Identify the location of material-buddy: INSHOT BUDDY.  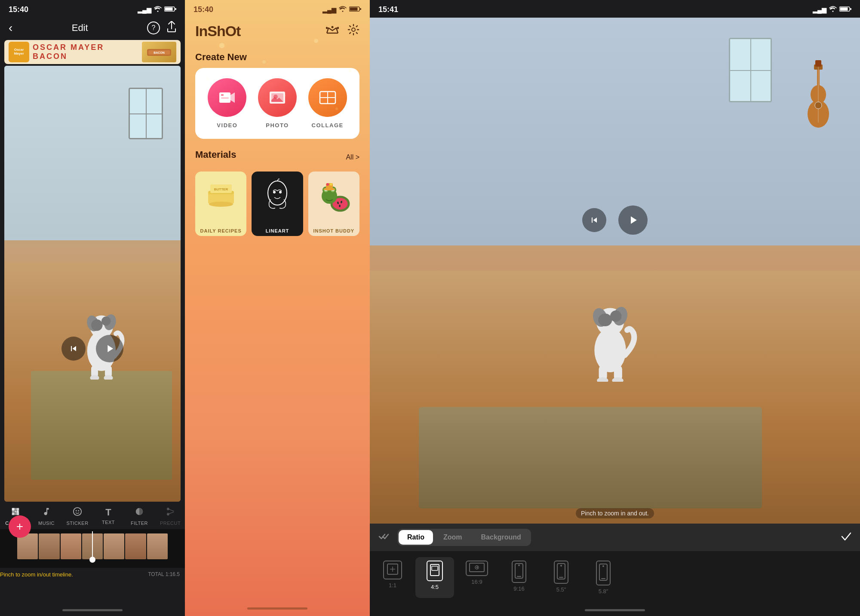
(334, 204).